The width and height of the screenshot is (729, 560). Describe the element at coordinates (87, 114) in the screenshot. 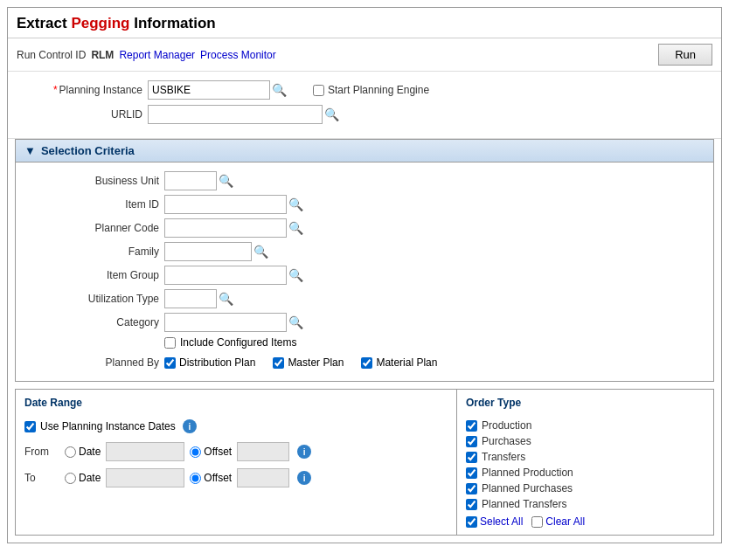

I see `urlid-label: URLID` at that location.